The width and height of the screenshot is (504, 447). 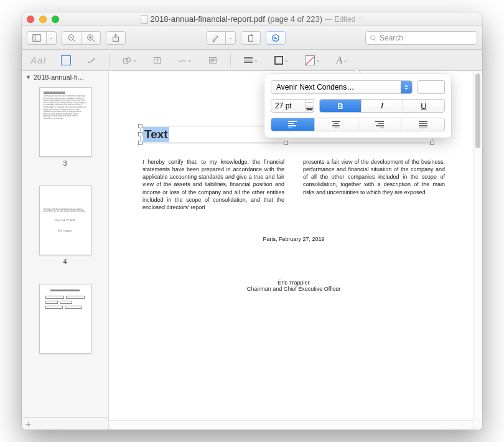 I want to click on note-tool-button, so click(x=213, y=60).